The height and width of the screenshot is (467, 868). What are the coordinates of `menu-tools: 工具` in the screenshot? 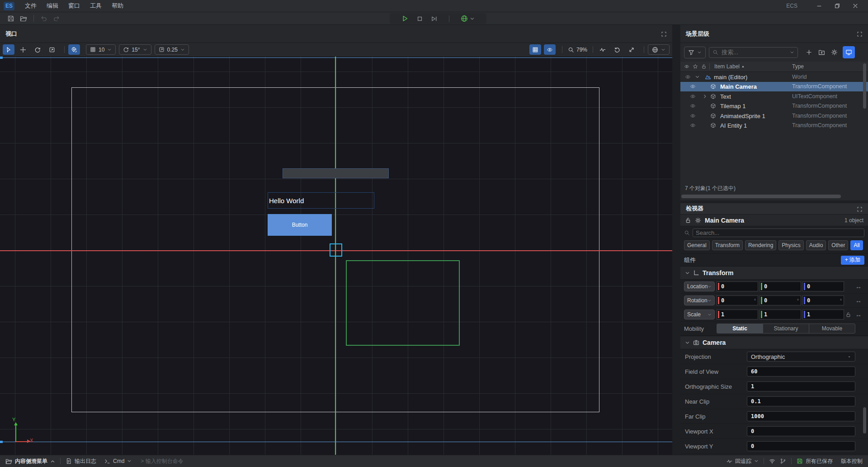 It's located at (96, 6).